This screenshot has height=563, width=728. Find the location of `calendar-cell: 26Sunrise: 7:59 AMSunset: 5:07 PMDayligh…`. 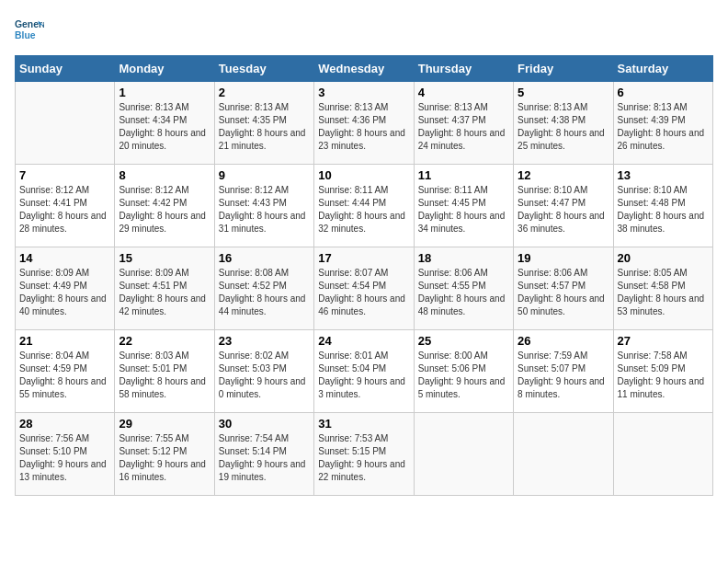

calendar-cell: 26Sunrise: 7:59 AMSunset: 5:07 PMDayligh… is located at coordinates (563, 372).